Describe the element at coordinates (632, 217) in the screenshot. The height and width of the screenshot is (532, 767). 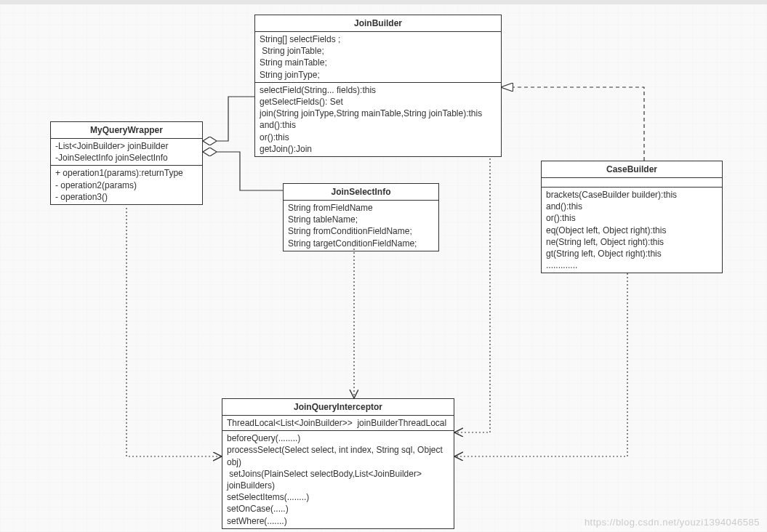
I see `class-case-builder: CaseBuilder brackets(CaseBuilder builder…` at that location.